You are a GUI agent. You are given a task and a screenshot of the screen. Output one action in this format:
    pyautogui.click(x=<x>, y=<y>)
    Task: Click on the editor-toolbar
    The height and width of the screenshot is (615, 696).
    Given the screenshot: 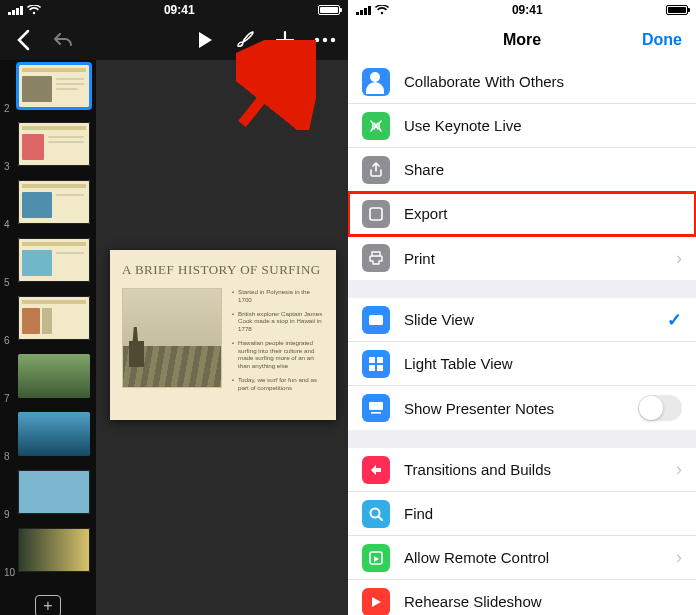 What is the action you would take?
    pyautogui.click(x=174, y=40)
    